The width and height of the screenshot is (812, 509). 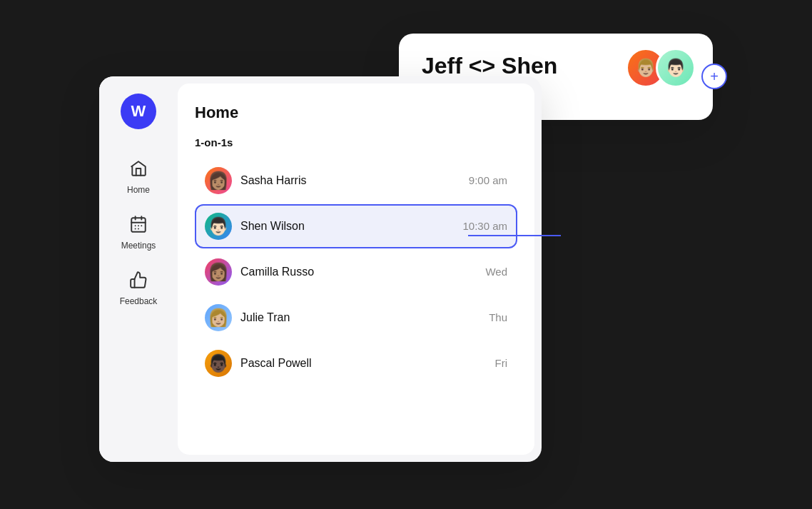 I want to click on logo-letter: W, so click(x=138, y=111).